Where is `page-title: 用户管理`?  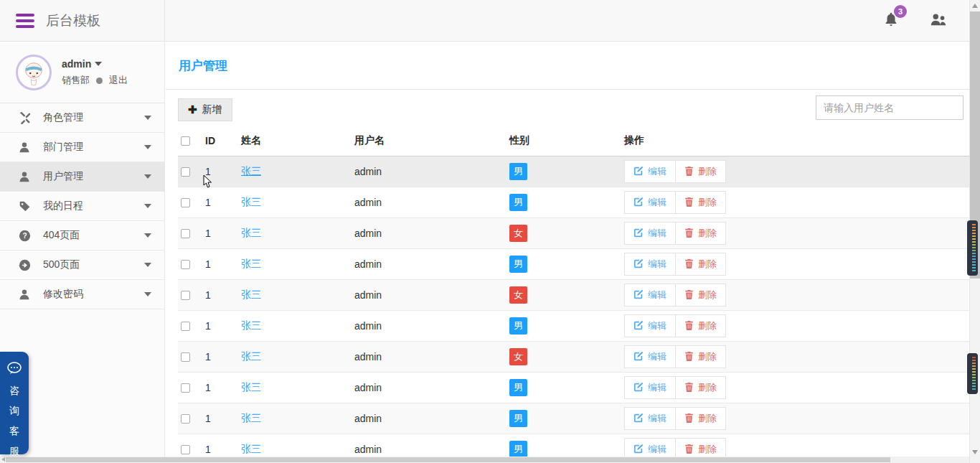
page-title: 用户管理 is located at coordinates (203, 66).